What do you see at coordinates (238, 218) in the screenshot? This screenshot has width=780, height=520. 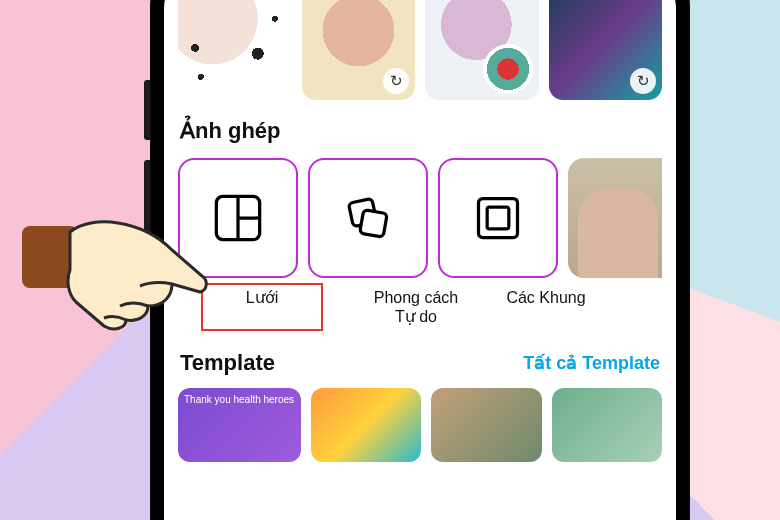 I see `collage-option-grid` at bounding box center [238, 218].